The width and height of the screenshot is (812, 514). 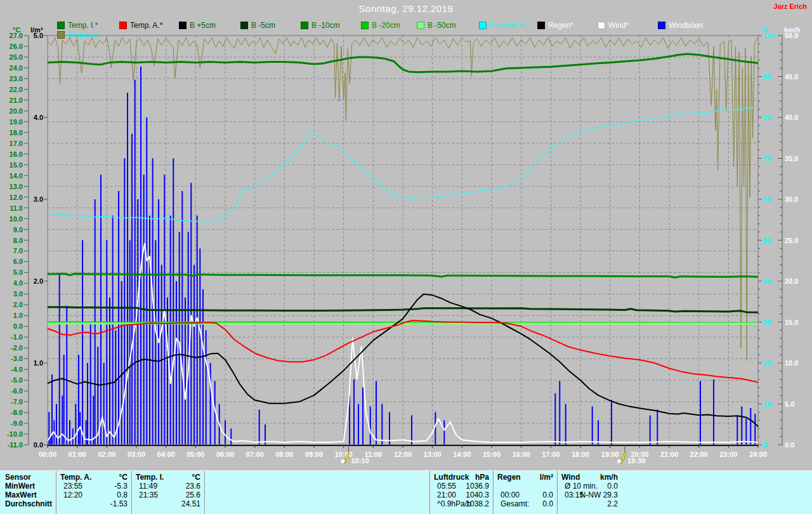 What do you see at coordinates (699, 454) in the screenshot?
I see `x-tick-label: 22:00` at bounding box center [699, 454].